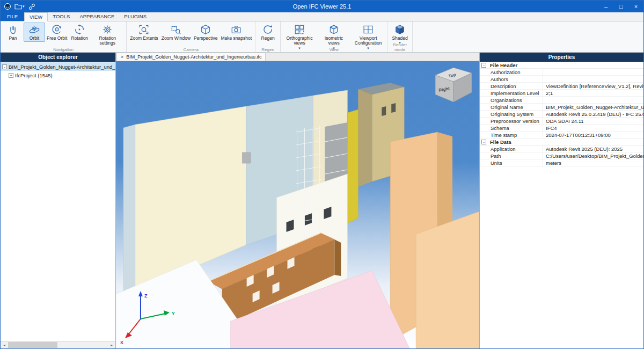  Describe the element at coordinates (561, 79) in the screenshot. I see `property-row: Authors` at that location.